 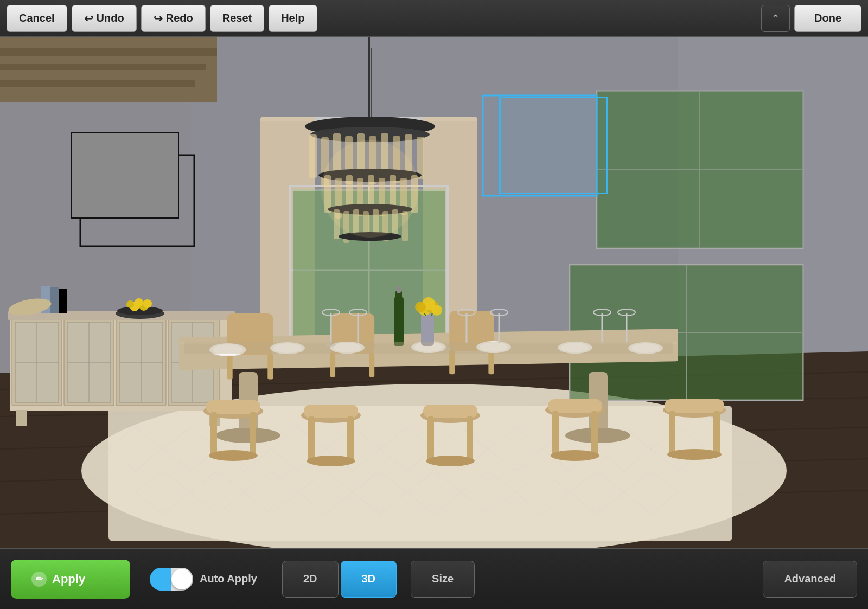 What do you see at coordinates (174, 18) in the screenshot?
I see `redo-button: Redo` at bounding box center [174, 18].